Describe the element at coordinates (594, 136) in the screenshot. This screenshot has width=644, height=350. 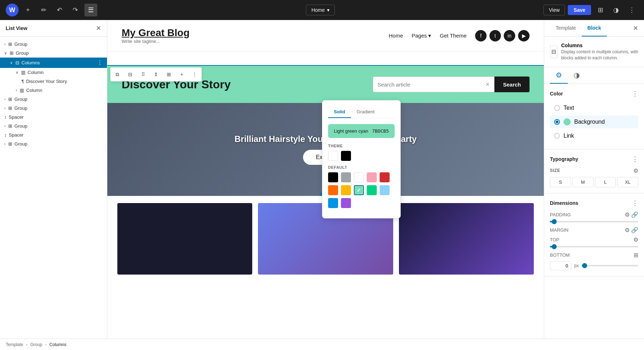
I see `link-color-row: Link` at that location.